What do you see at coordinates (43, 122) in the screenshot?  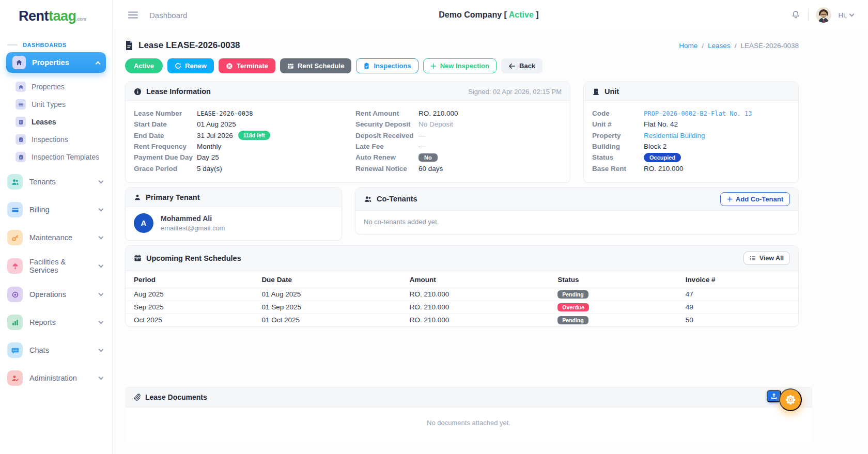 I see `sidebar-item-label: Leases` at bounding box center [43, 122].